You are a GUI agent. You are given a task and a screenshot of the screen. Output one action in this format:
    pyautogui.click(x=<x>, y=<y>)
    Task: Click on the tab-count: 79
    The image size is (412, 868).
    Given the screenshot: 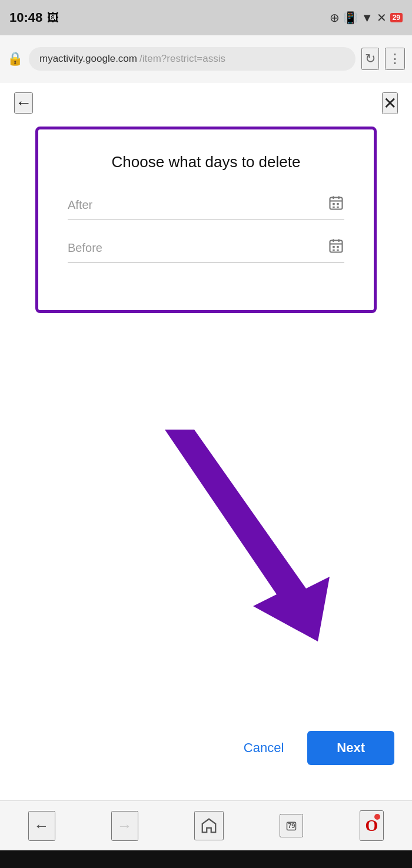 What is the action you would take?
    pyautogui.click(x=291, y=826)
    